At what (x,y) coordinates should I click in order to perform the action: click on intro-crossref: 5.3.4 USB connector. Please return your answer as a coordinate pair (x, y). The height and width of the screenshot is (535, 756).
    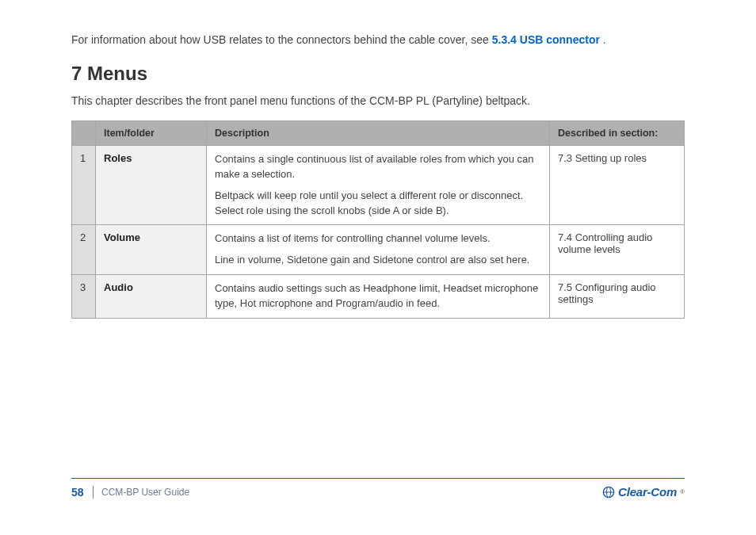
    Looking at the image, I should click on (546, 40).